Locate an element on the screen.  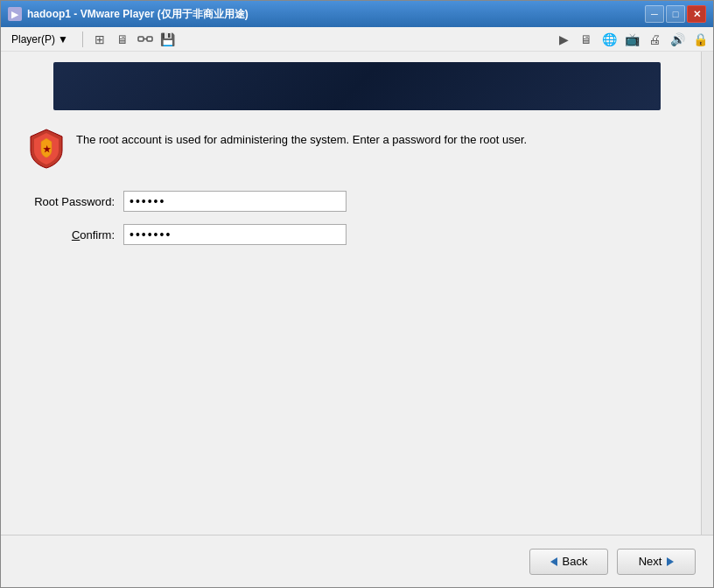
menu-separator is located at coordinates (82, 39).